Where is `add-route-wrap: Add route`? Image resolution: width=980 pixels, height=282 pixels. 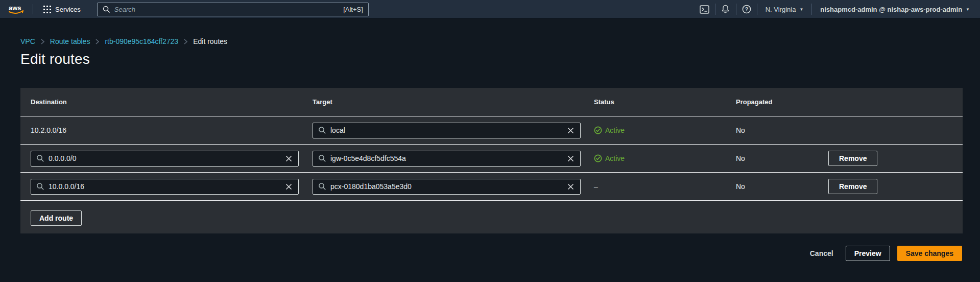 add-route-wrap: Add route is located at coordinates (491, 214).